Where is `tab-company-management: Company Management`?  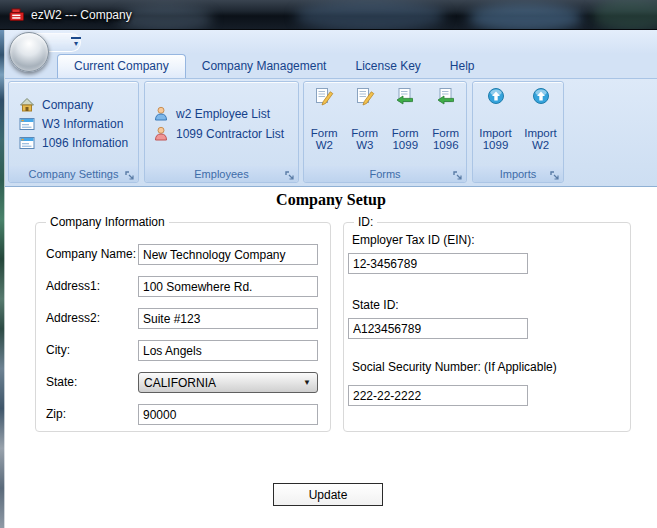
tab-company-management: Company Management is located at coordinates (264, 66).